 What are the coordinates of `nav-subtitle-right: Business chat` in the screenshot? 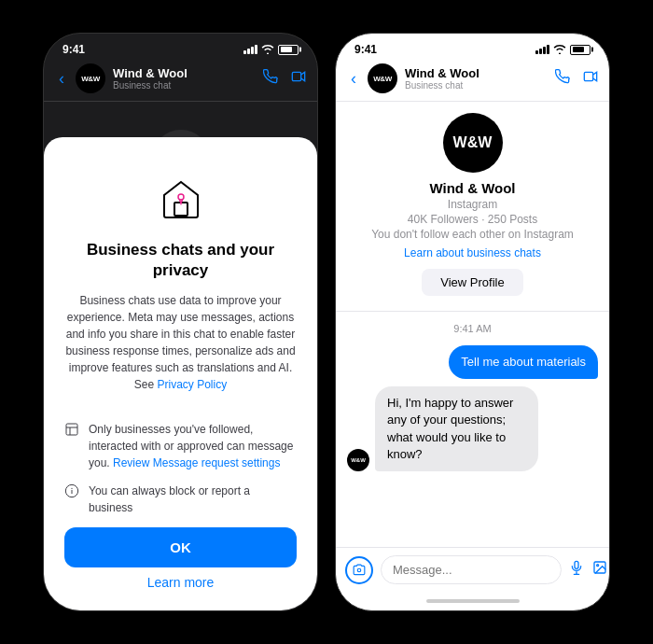 It's located at (476, 86).